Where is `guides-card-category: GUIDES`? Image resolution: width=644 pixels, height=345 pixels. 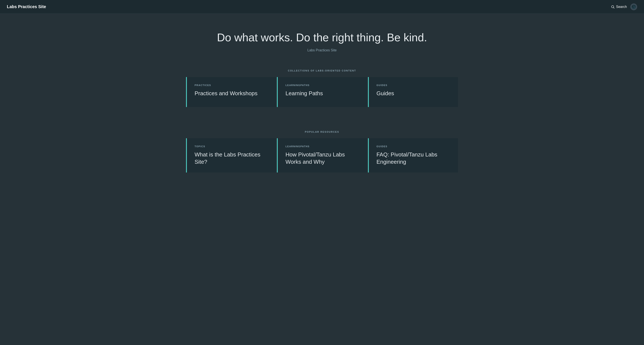
guides-card-category: GUIDES is located at coordinates (414, 85).